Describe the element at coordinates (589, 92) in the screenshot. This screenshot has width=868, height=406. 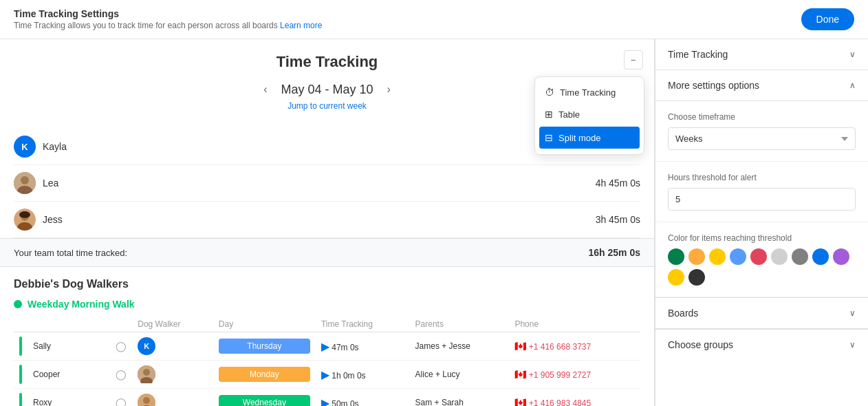
I see `view-menu-time-tracking: ⏱ Time Tracking` at that location.